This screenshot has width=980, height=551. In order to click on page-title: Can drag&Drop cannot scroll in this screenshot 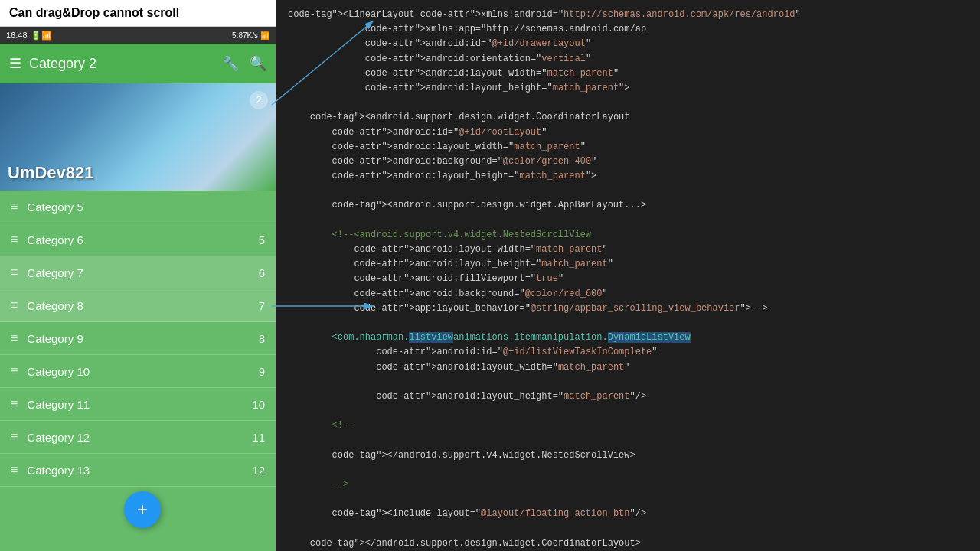, I will do `click(138, 14)`.